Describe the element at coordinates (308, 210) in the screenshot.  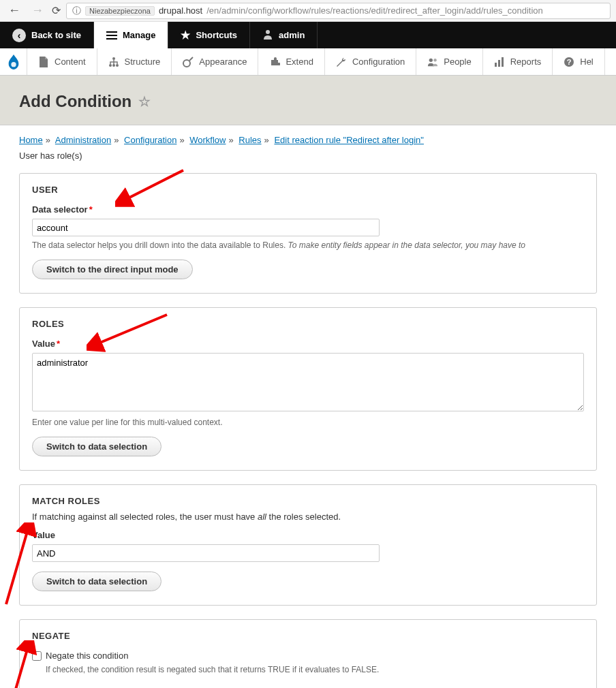
I see `data-selector-label: Data selector*` at that location.